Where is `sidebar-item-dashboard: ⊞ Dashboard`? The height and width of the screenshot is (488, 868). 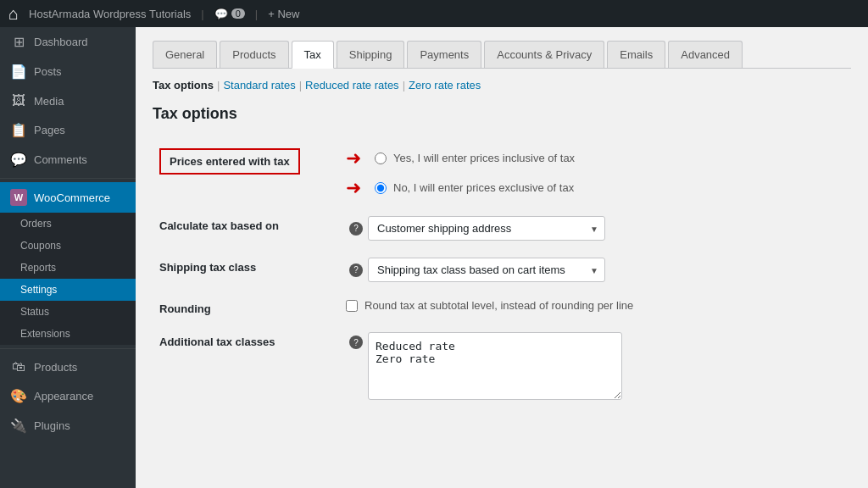 sidebar-item-dashboard: ⊞ Dashboard is located at coordinates (68, 42).